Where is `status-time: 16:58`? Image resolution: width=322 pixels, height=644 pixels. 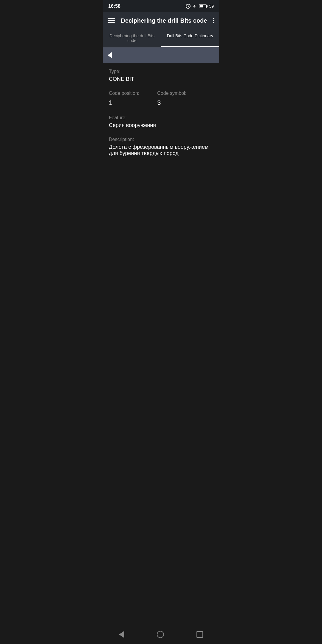
status-time: 16:58 is located at coordinates (114, 6).